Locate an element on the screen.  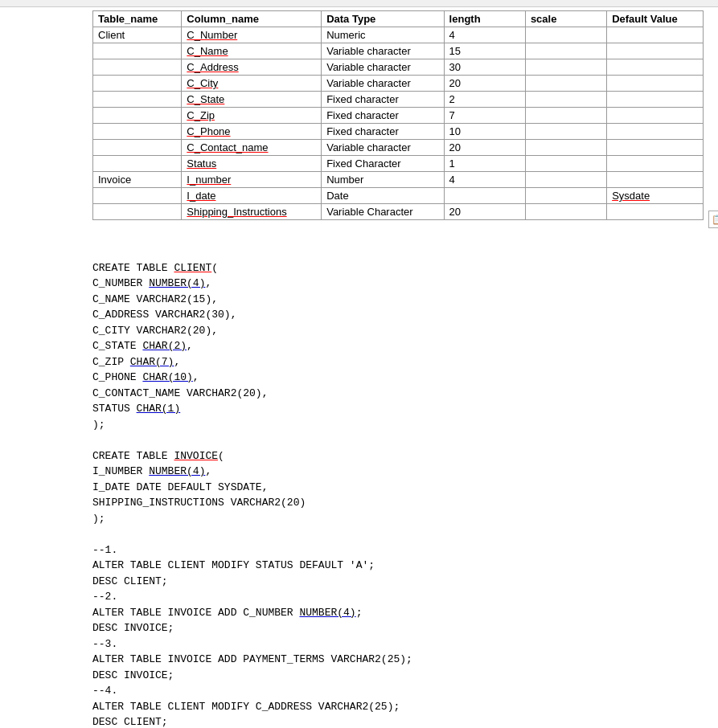
desc-4: DESC CLIENT; is located at coordinates (130, 722).